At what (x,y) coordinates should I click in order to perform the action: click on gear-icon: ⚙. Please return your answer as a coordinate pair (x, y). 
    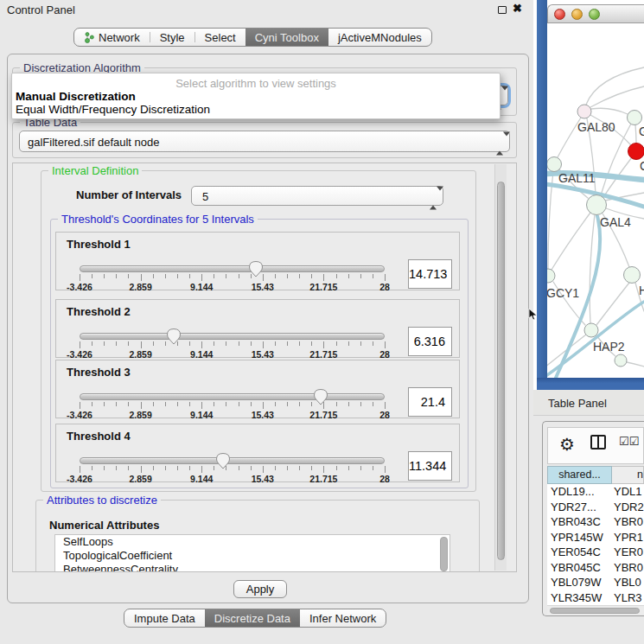
    Looking at the image, I should click on (567, 444).